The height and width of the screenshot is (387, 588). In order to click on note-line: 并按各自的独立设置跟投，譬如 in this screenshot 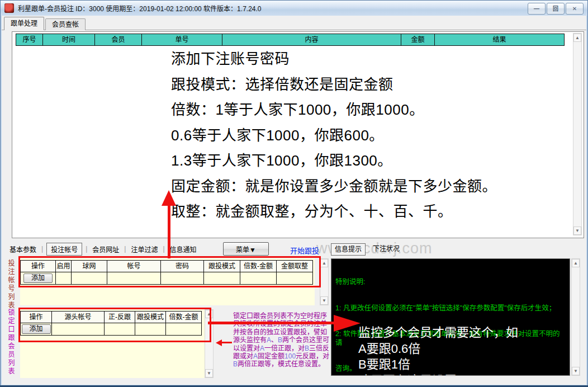, I will do `click(283, 332)`.